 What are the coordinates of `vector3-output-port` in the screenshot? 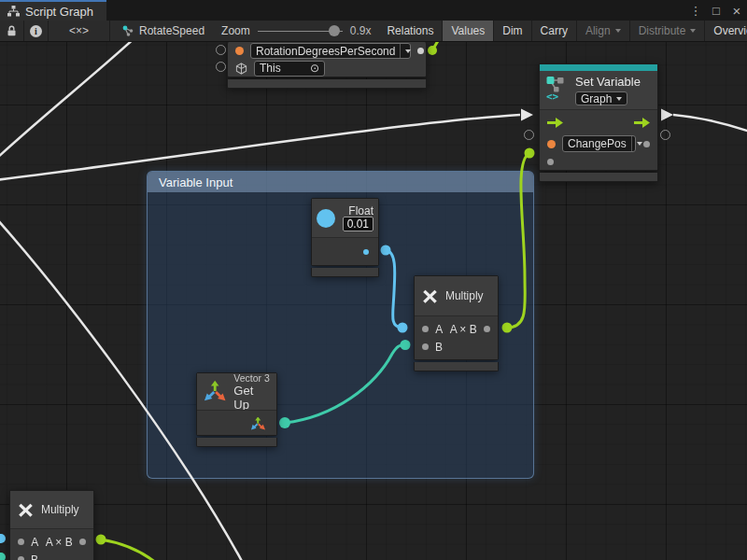 It's located at (258, 424).